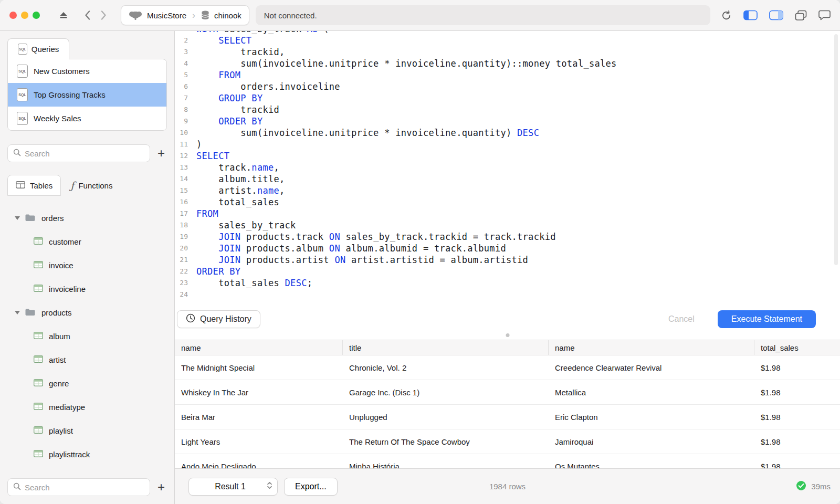 The image size is (840, 504). What do you see at coordinates (681, 319) in the screenshot?
I see `cancel-button: Cancel` at bounding box center [681, 319].